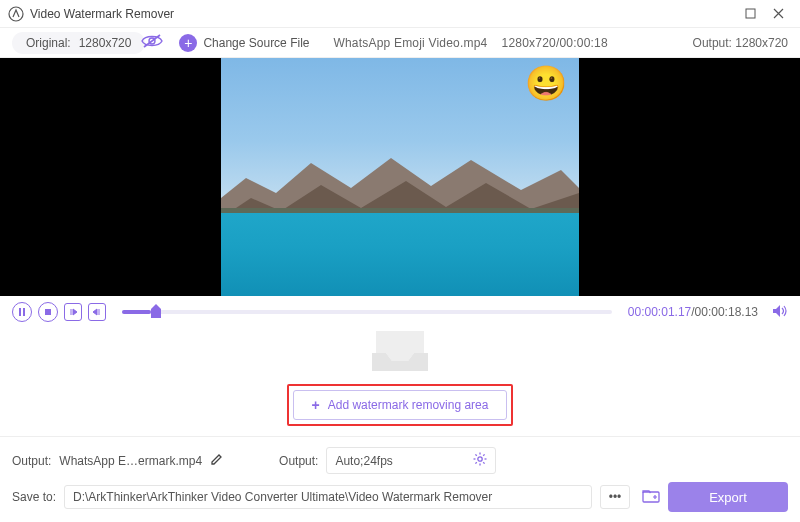 This screenshot has height=522, width=800. I want to click on change-source-label: Change Source File, so click(256, 43).